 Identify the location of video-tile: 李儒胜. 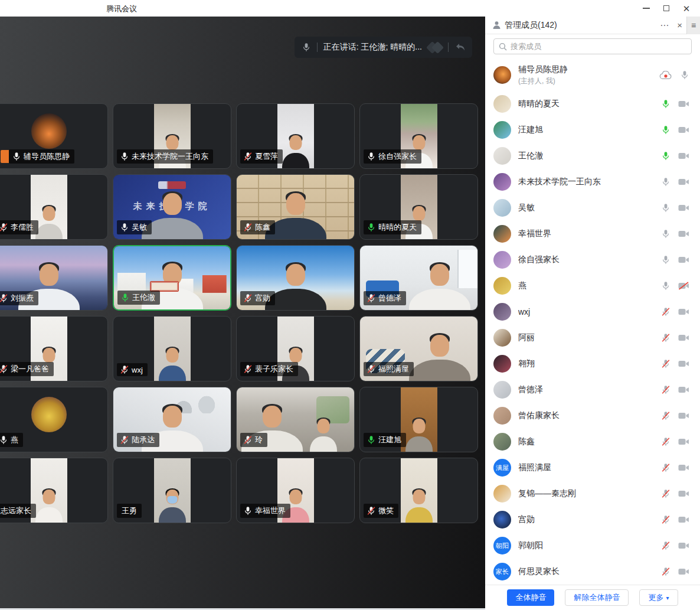
(54, 207).